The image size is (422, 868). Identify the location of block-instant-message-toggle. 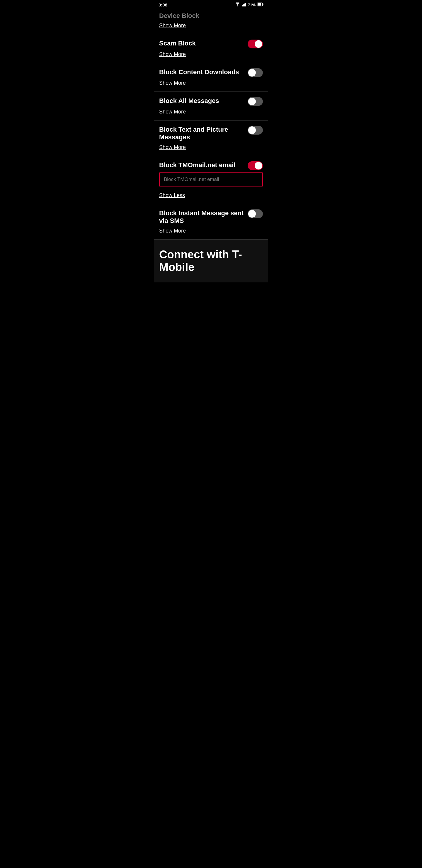
(255, 214).